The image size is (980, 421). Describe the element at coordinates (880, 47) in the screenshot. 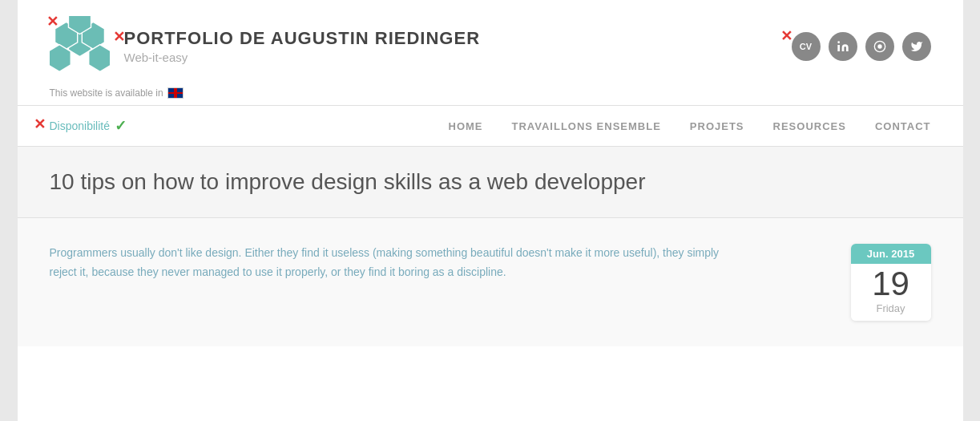

I see `github-button` at that location.